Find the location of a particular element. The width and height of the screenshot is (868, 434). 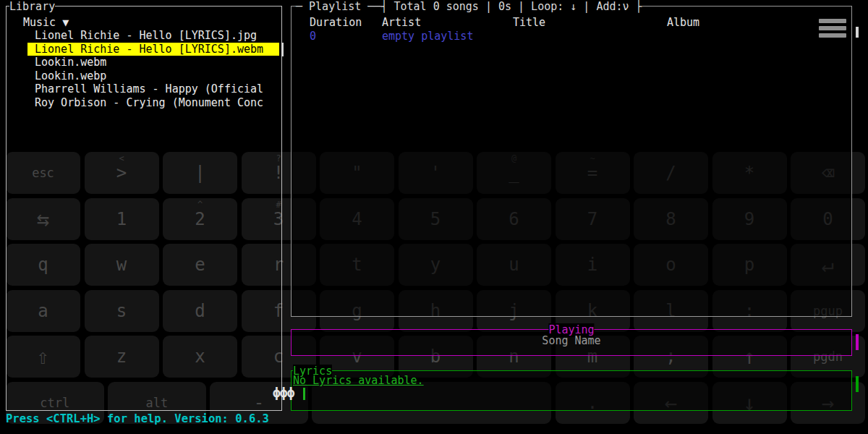

song-name: Song Name is located at coordinates (571, 341).